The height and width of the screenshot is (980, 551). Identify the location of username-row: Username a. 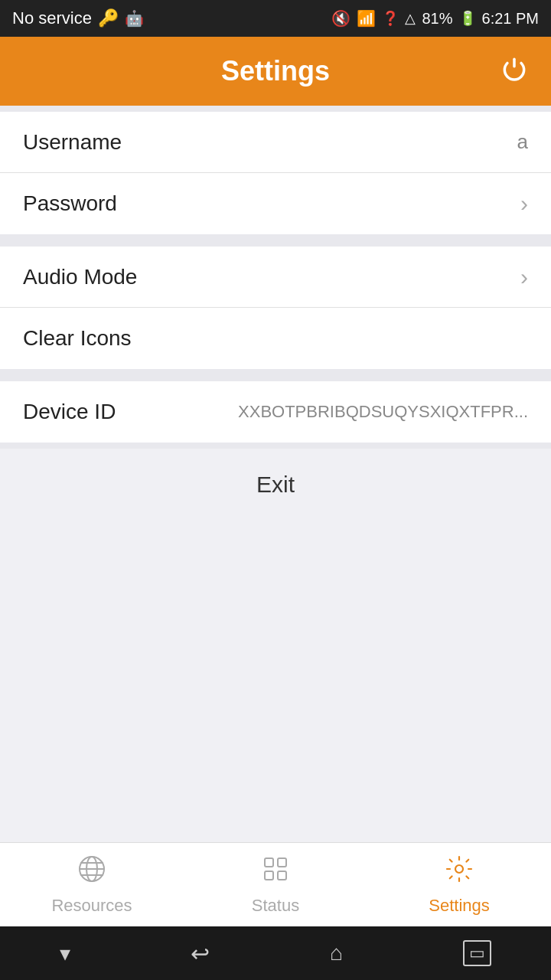
(276, 142).